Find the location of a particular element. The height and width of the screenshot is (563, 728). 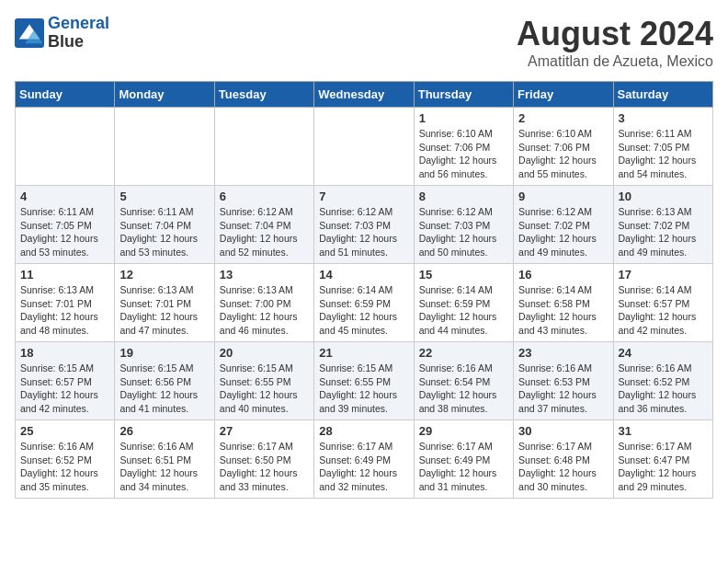

day-number: 31 is located at coordinates (664, 431).